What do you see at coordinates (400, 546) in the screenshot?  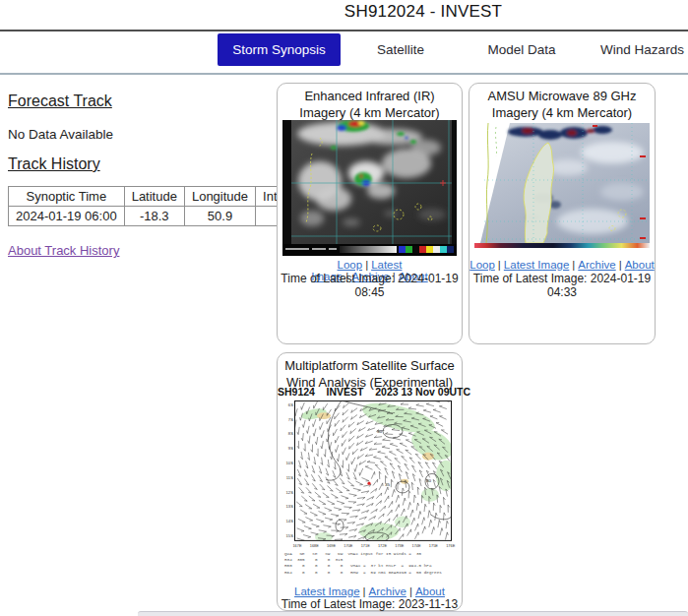 I see `axis-tick-label: 173E` at bounding box center [400, 546].